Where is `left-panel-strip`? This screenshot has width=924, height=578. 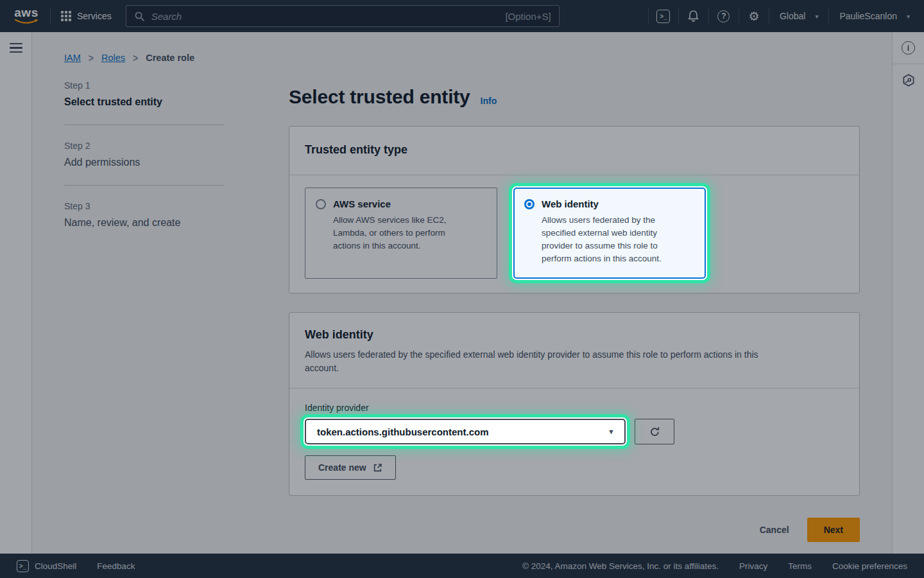
left-panel-strip is located at coordinates (16, 293).